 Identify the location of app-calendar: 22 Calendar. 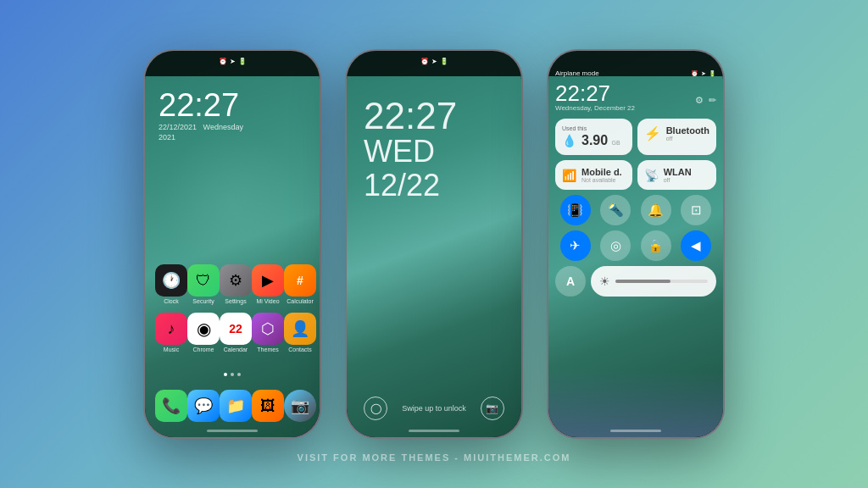
(236, 332).